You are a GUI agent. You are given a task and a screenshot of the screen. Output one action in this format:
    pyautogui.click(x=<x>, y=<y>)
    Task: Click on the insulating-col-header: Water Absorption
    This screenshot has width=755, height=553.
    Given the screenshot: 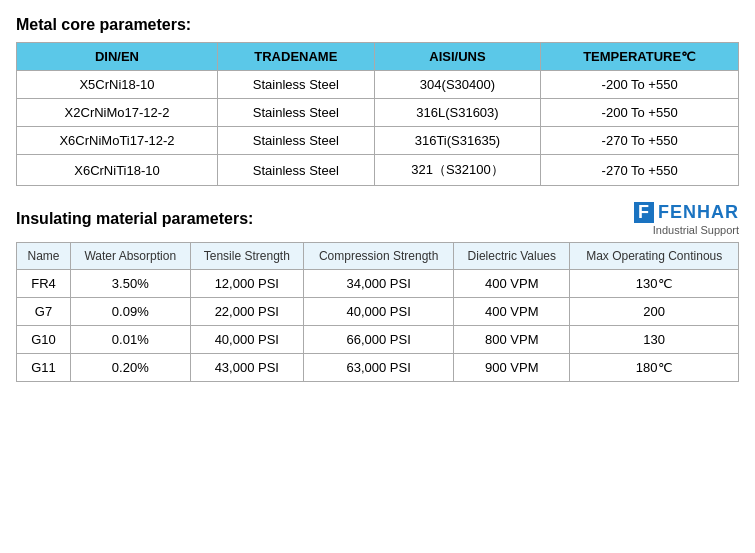 What is the action you would take?
    pyautogui.click(x=130, y=256)
    